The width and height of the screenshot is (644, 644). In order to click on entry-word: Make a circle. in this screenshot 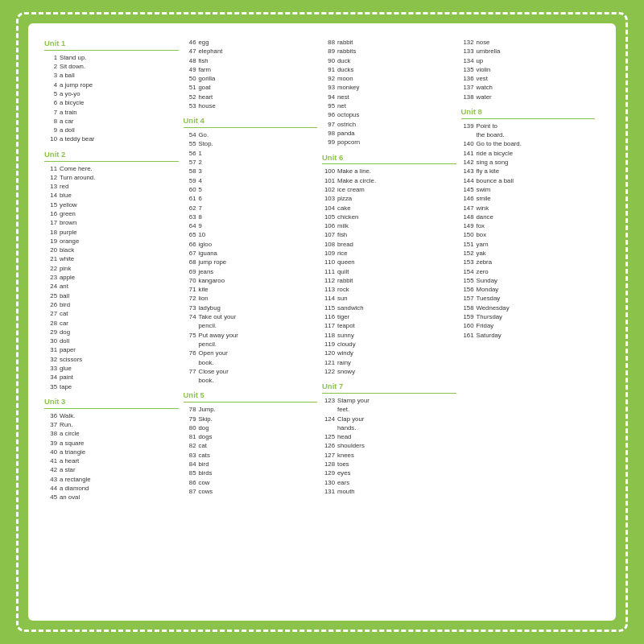, I will do `click(357, 180)`.